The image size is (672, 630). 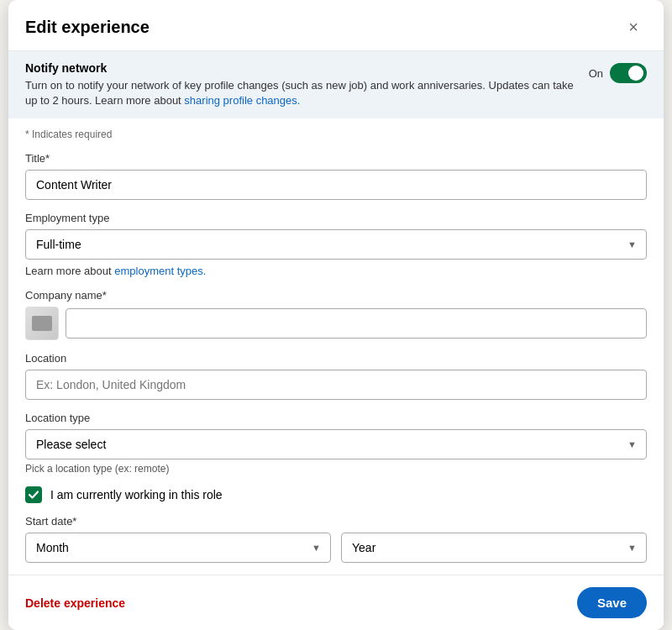 I want to click on toggle-slider, so click(x=628, y=73).